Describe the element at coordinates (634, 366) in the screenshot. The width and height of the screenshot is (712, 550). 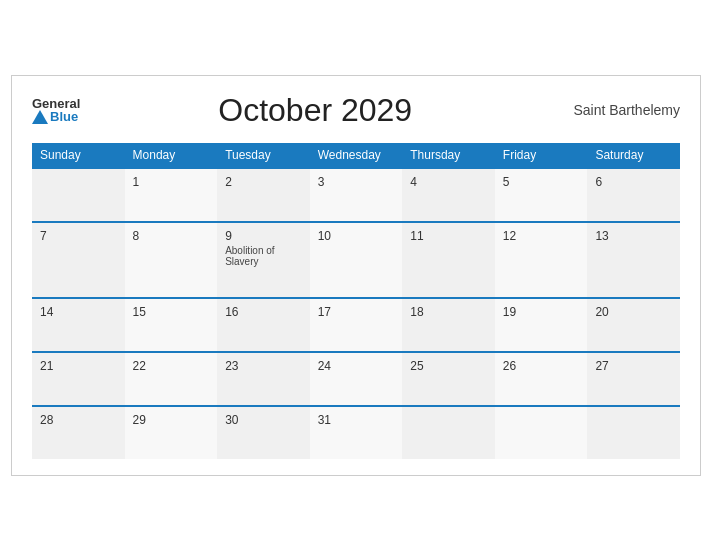
I see `day-number: 27` at that location.